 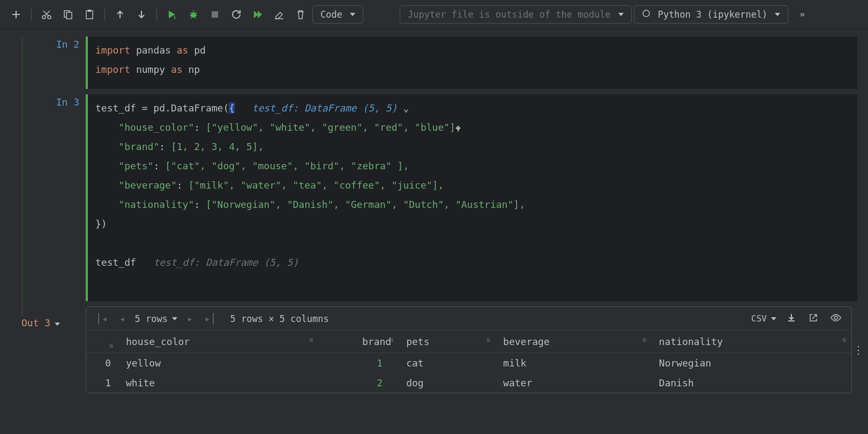 What do you see at coordinates (515, 14) in the screenshot?
I see `module-hint-select: Jupyter file is outside of the module` at bounding box center [515, 14].